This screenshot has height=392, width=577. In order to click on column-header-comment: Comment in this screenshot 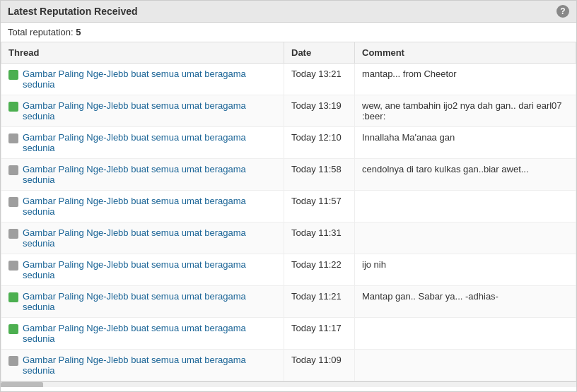, I will do `click(465, 53)`.